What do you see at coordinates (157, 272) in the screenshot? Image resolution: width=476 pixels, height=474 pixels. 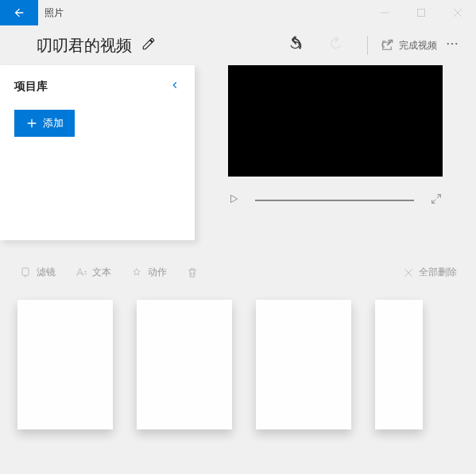 I see `motion-label: 动作` at bounding box center [157, 272].